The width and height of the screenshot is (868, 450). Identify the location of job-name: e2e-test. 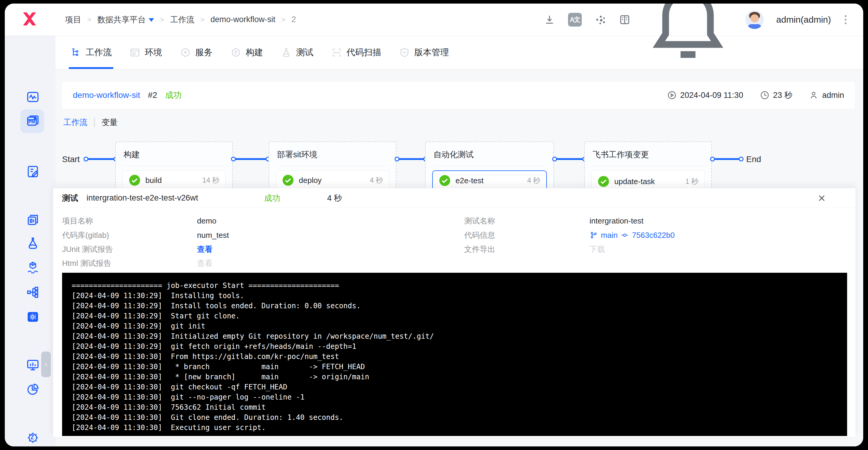
(470, 181).